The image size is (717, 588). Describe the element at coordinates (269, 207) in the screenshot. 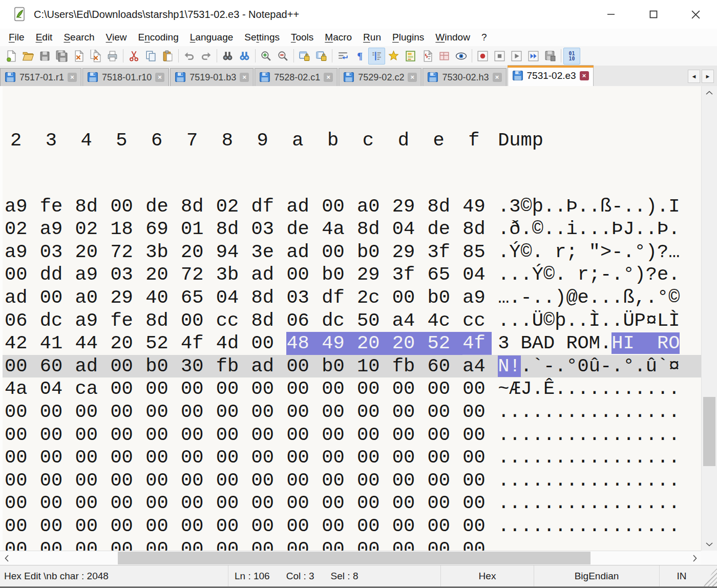

I see `hex-byte: df` at that location.